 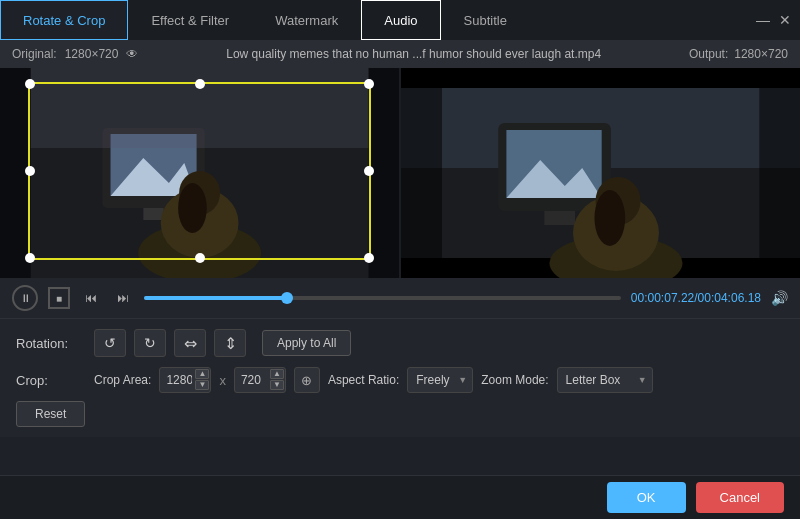 I want to click on pause-icon: ⏸, so click(x=26, y=298).